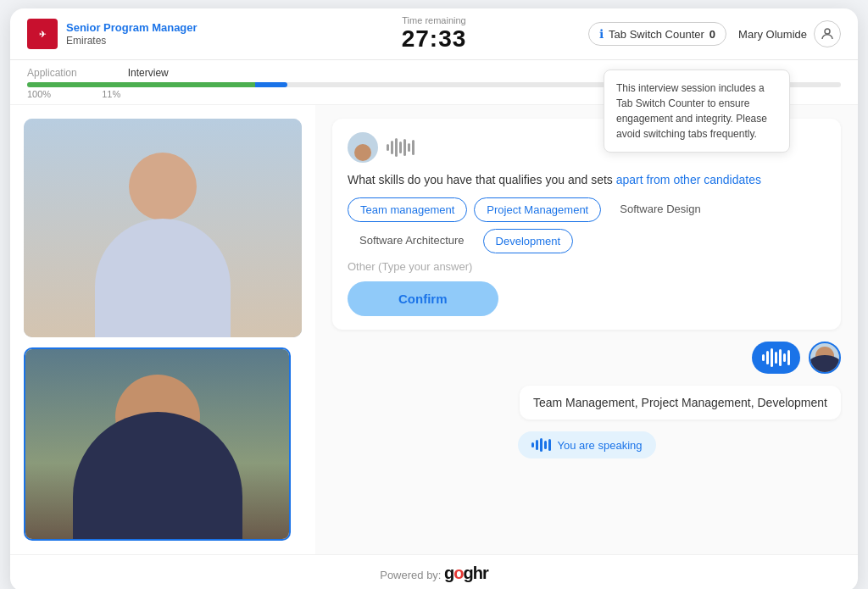 This screenshot has height=589, width=868. I want to click on timer-area: Time remaining 27:33, so click(434, 34).